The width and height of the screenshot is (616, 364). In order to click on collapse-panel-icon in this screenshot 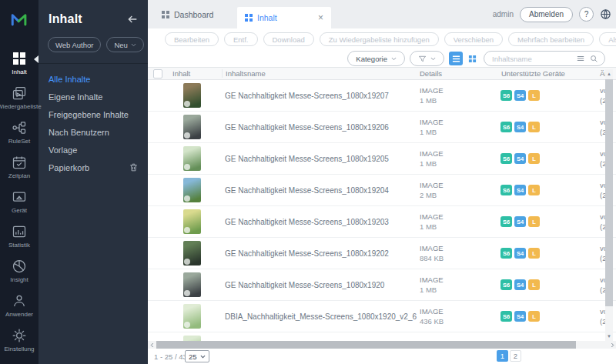, I will do `click(132, 19)`.